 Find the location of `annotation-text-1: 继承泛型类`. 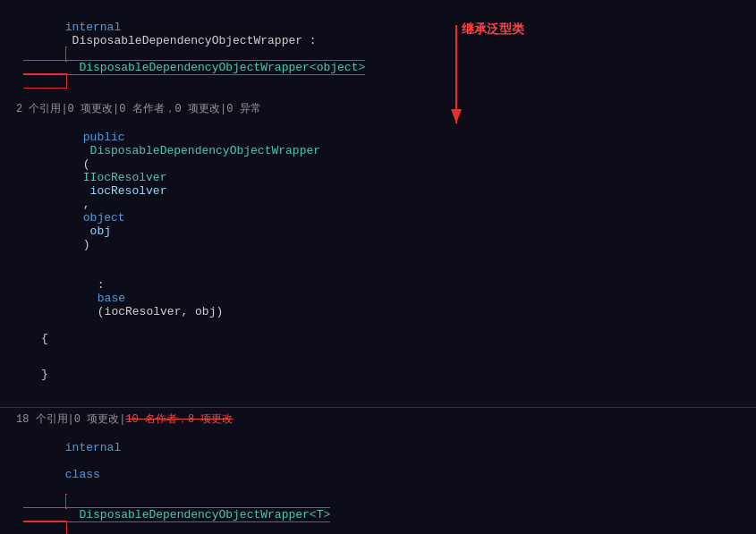

annotation-text-1: 继承泛型类 is located at coordinates (493, 30).